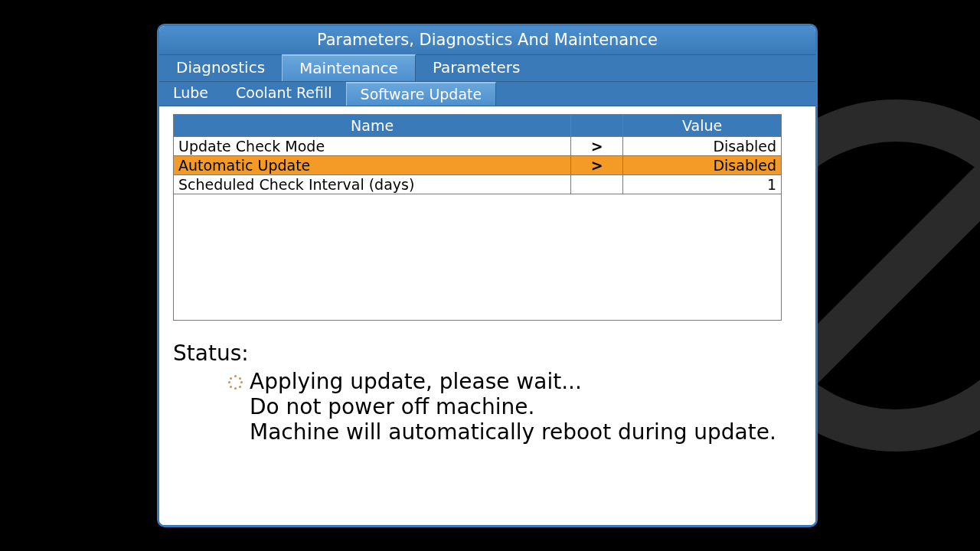 The height and width of the screenshot is (551, 980). Describe the element at coordinates (487, 354) in the screenshot. I see `status-label: Status:` at that location.